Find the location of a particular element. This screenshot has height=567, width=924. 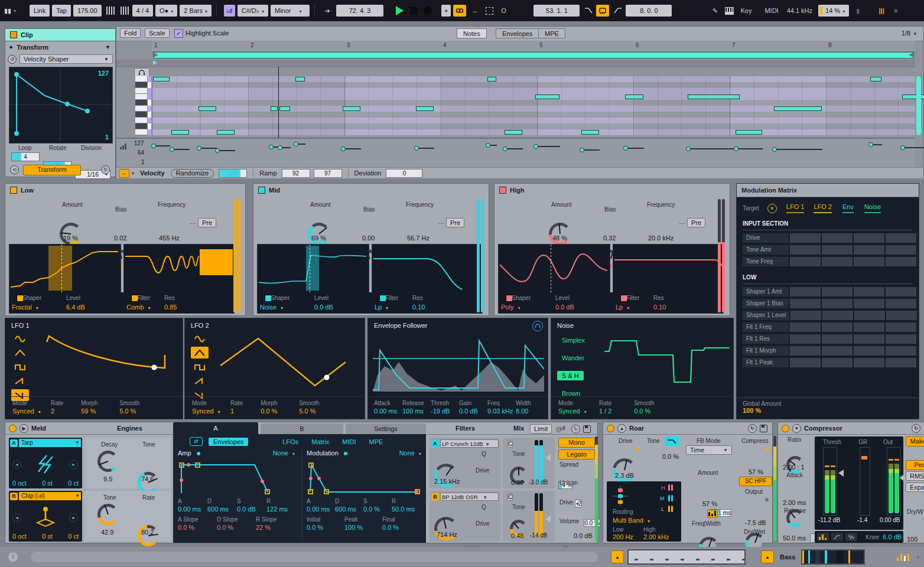

punch-in-icon is located at coordinates (588, 11).